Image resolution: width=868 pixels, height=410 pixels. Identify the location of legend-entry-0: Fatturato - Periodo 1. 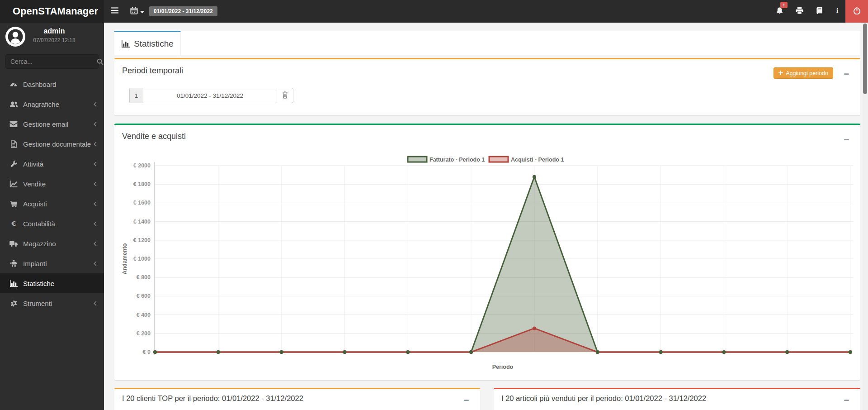
(446, 160).